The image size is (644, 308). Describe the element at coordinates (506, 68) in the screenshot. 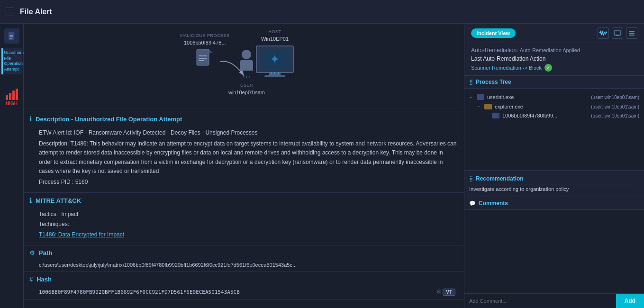

I see `action-text: Scanner Remediation -> Block` at that location.